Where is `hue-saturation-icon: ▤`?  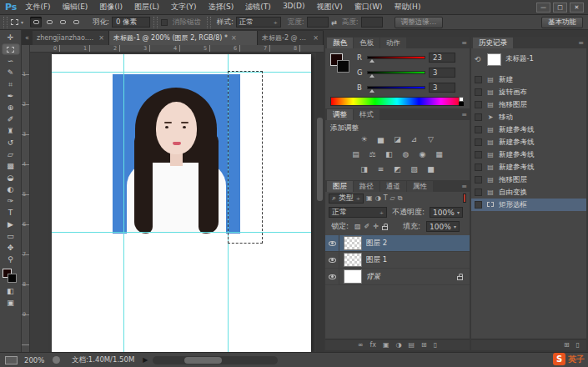
hue-saturation-icon: ▤ is located at coordinates (355, 154).